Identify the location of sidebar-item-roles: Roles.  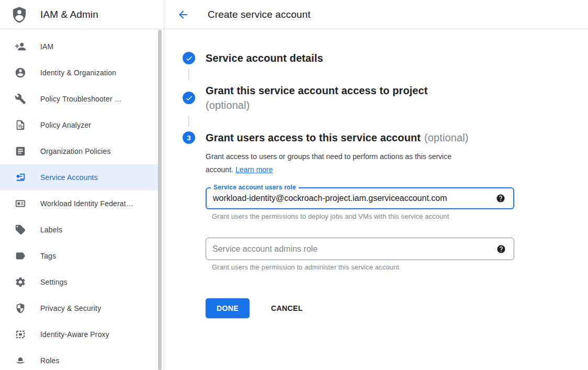
(80, 359).